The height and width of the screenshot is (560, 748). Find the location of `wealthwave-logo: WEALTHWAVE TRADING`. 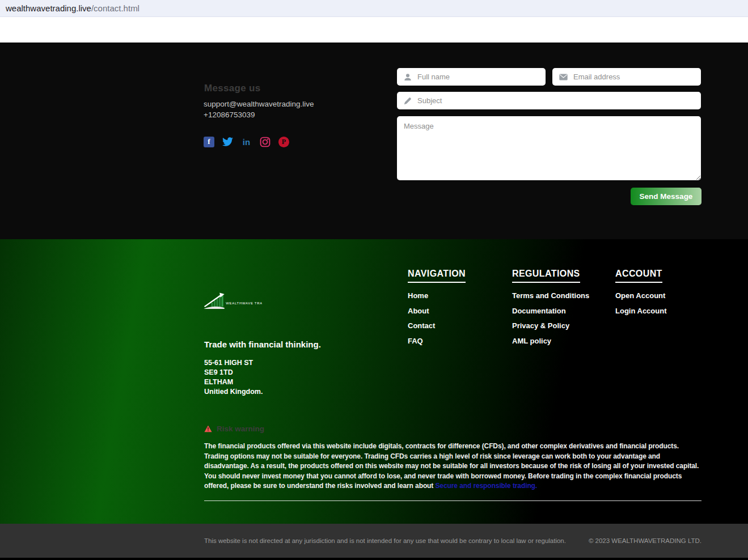

wealthwave-logo: WEALTHWAVE TRADING is located at coordinates (233, 302).